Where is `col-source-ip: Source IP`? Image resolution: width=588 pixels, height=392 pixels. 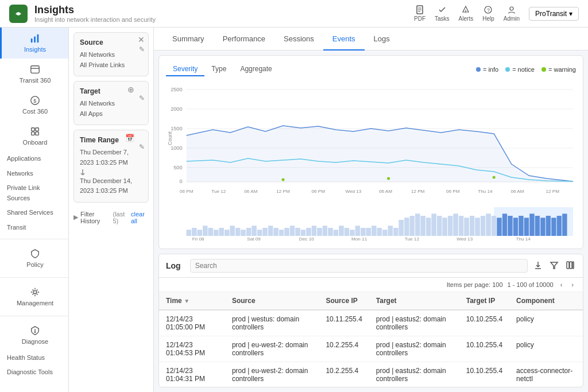 col-source-ip: Source IP is located at coordinates (343, 301).